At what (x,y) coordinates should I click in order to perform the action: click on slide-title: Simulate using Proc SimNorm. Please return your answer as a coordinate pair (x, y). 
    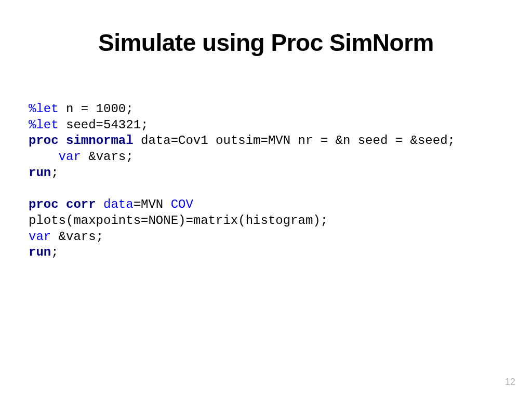
    Looking at the image, I should click on (266, 43).